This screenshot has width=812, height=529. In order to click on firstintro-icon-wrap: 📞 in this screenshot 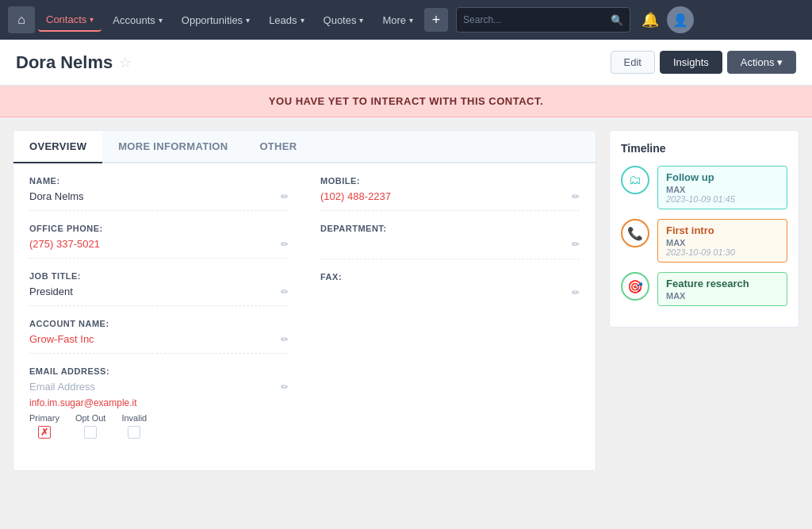, I will do `click(635, 233)`.